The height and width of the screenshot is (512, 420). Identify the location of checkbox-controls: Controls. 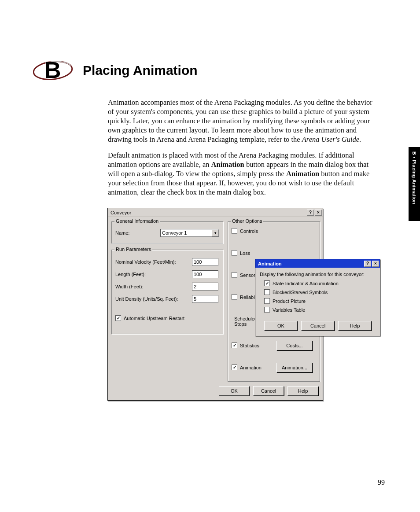
(245, 231).